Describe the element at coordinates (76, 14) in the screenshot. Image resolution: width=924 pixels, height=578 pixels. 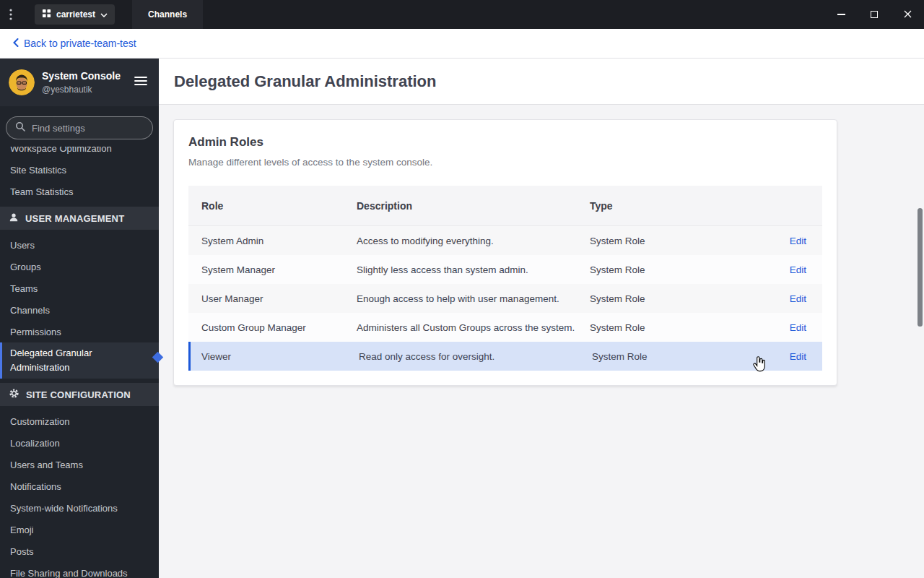
I see `server-name: carrietest` at that location.